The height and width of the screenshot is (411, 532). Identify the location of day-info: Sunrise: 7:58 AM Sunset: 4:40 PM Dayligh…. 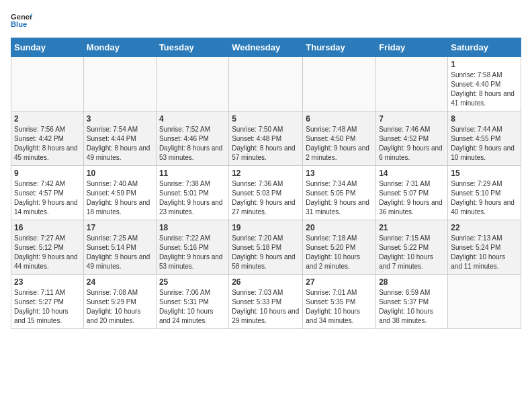
(484, 89).